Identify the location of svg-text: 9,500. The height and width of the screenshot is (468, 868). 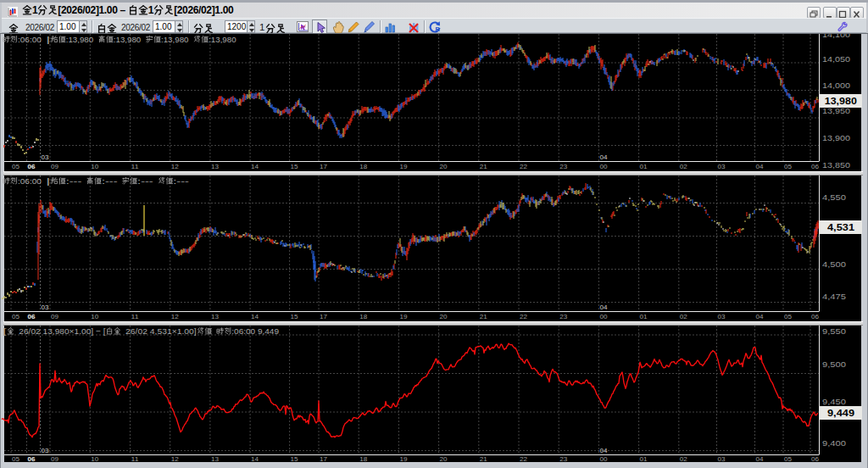
(834, 365).